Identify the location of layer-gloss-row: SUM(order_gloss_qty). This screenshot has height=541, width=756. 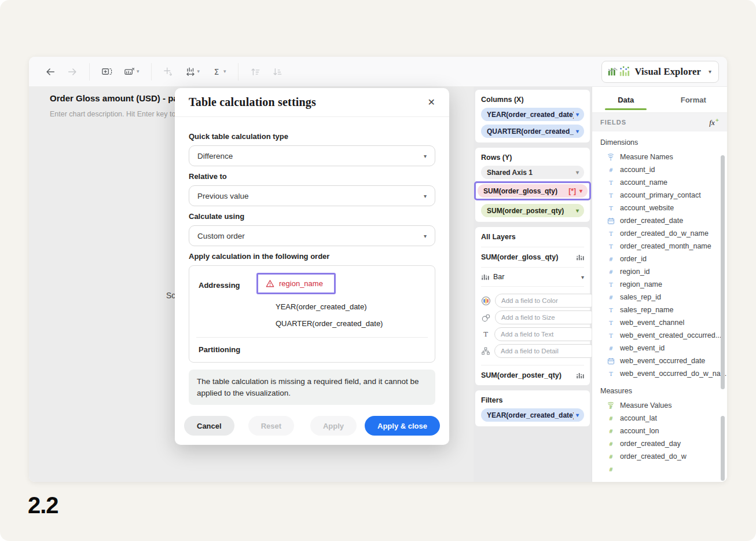
(533, 257).